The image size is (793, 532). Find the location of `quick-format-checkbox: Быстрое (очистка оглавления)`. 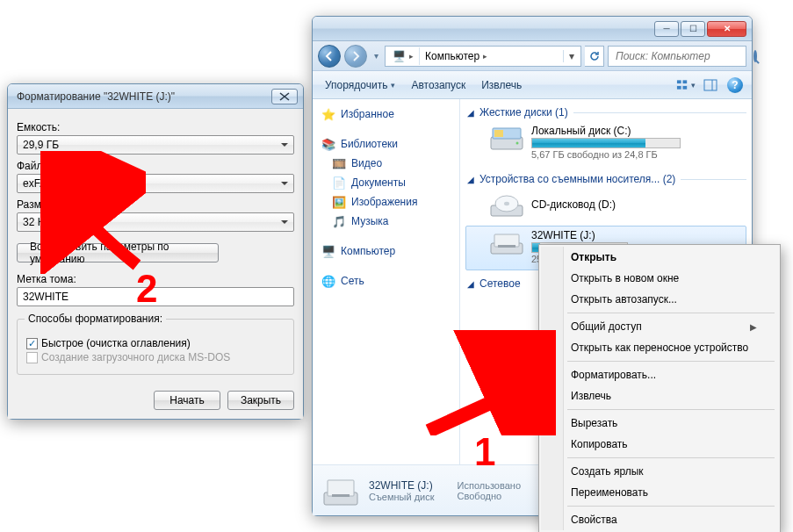

quick-format-checkbox: Быстрое (очистка оглавления) is located at coordinates (155, 343).